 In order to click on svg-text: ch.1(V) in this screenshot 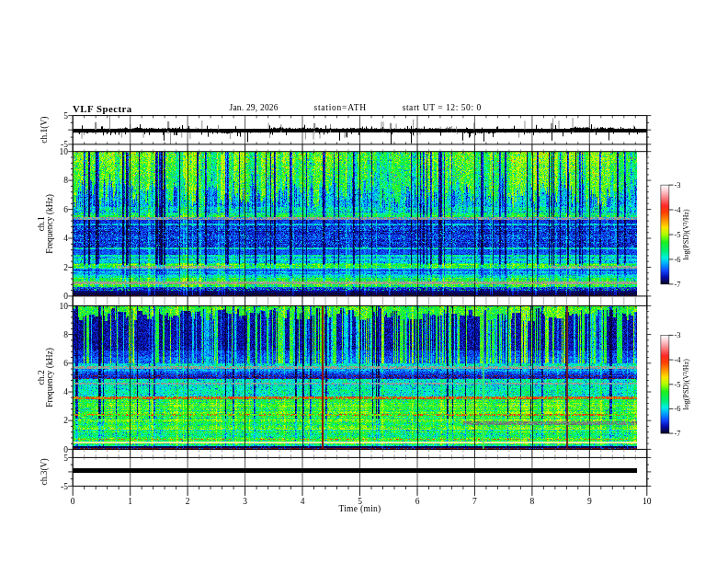, I will do `click(44, 131)`.